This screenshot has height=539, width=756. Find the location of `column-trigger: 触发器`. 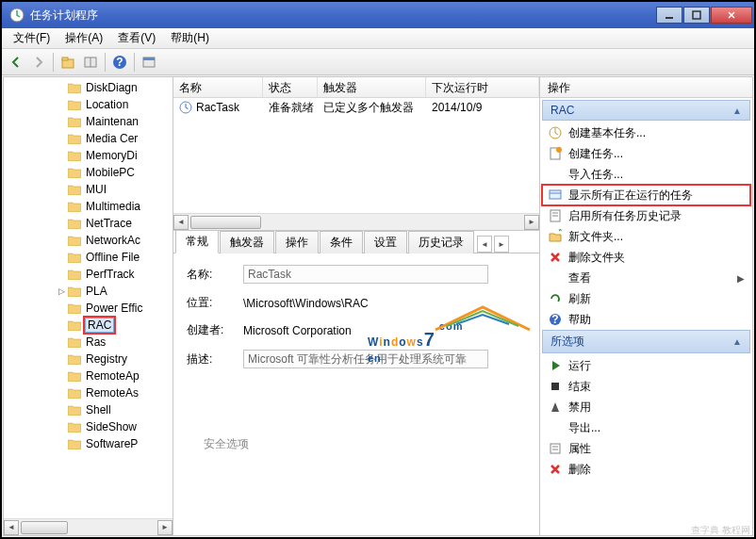

column-trigger: 触发器 is located at coordinates (371, 87).